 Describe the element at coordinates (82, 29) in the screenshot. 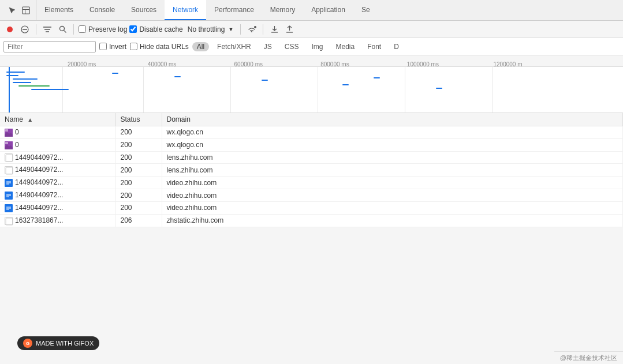

I see `preserve-log-checkbox` at that location.